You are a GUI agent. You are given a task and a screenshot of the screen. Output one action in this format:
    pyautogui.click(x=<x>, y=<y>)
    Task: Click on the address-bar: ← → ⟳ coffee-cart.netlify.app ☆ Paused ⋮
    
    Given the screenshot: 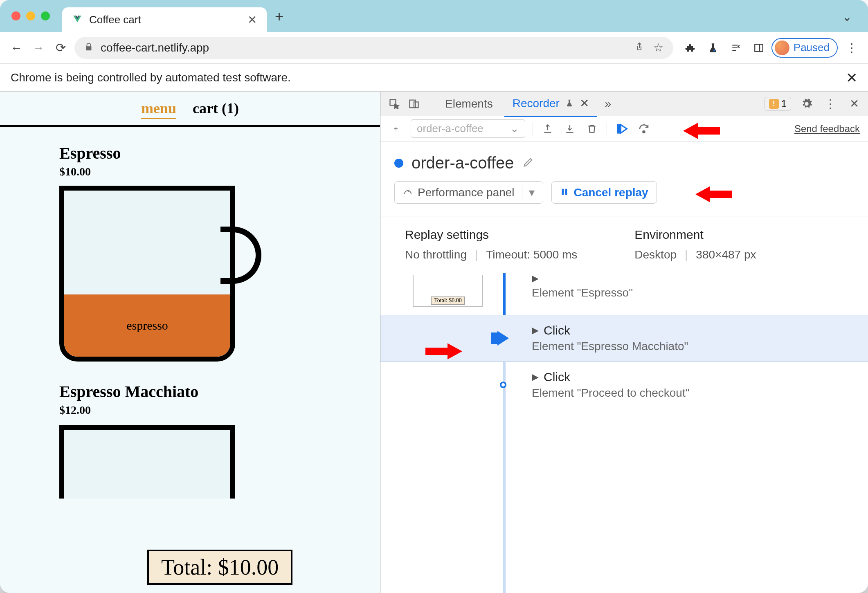 What is the action you would take?
    pyautogui.click(x=434, y=48)
    